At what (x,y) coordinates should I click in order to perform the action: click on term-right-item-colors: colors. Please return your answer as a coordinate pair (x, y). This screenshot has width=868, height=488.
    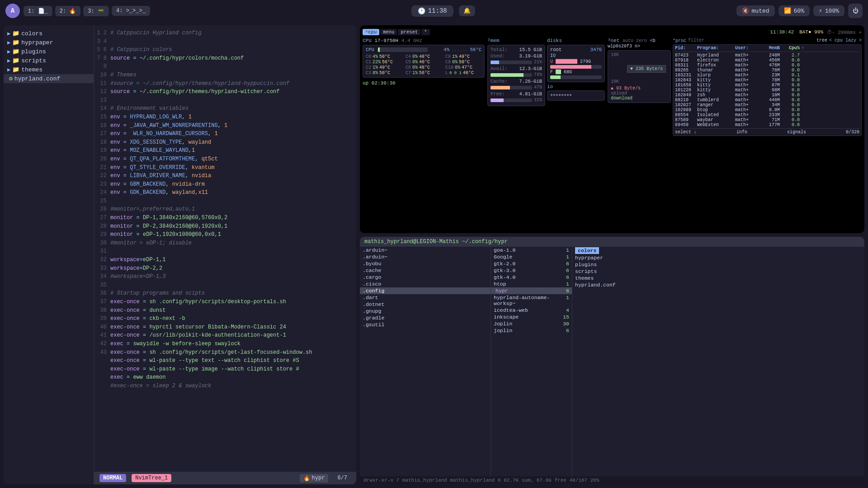
    Looking at the image, I should click on (718, 250).